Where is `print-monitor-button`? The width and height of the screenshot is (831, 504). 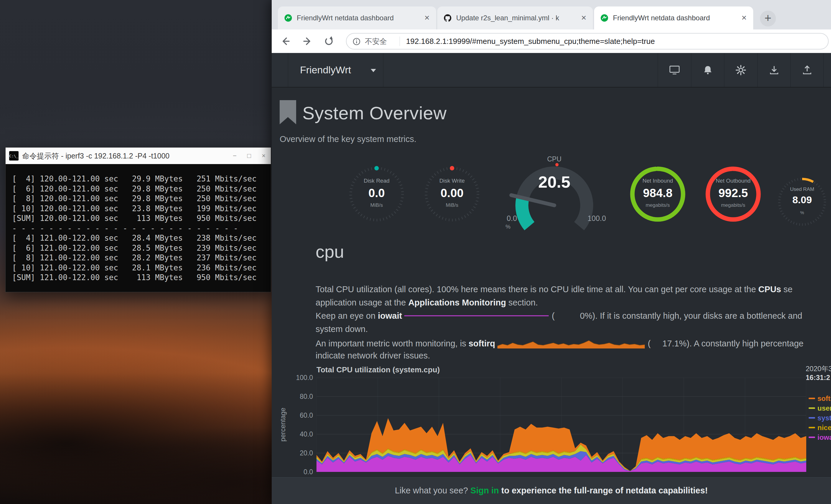 print-monitor-button is located at coordinates (675, 70).